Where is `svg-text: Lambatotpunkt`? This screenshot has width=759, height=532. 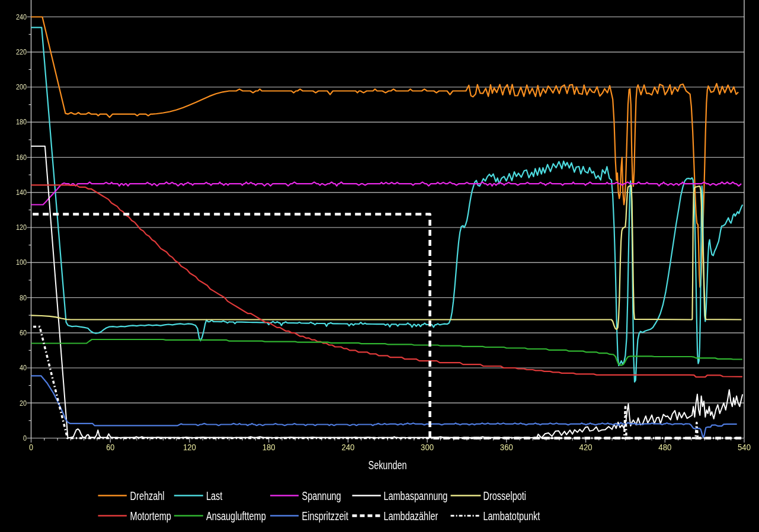 svg-text: Lambatotpunkt is located at coordinates (512, 516).